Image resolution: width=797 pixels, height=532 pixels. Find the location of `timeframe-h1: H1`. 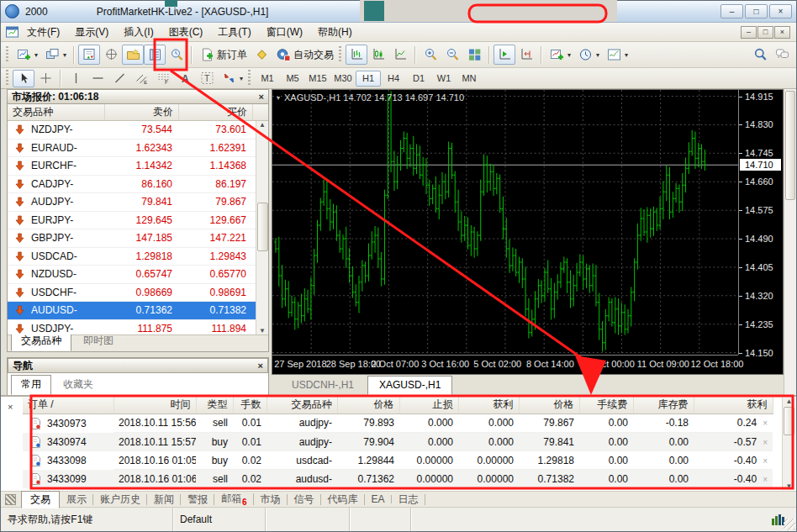

timeframe-h1: H1 is located at coordinates (368, 79).